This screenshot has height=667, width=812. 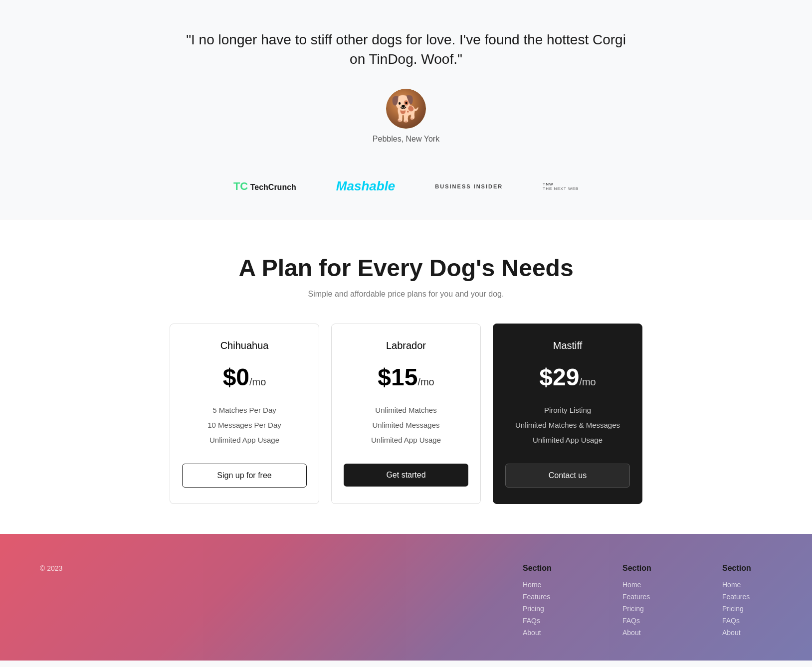 What do you see at coordinates (406, 410) in the screenshot?
I see `feature-item: Unlimited Matches` at bounding box center [406, 410].